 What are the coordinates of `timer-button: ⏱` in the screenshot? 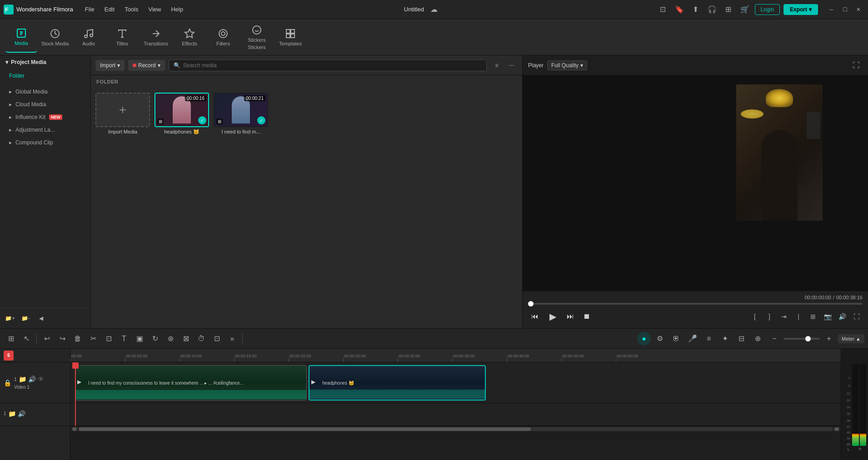 It's located at (201, 339).